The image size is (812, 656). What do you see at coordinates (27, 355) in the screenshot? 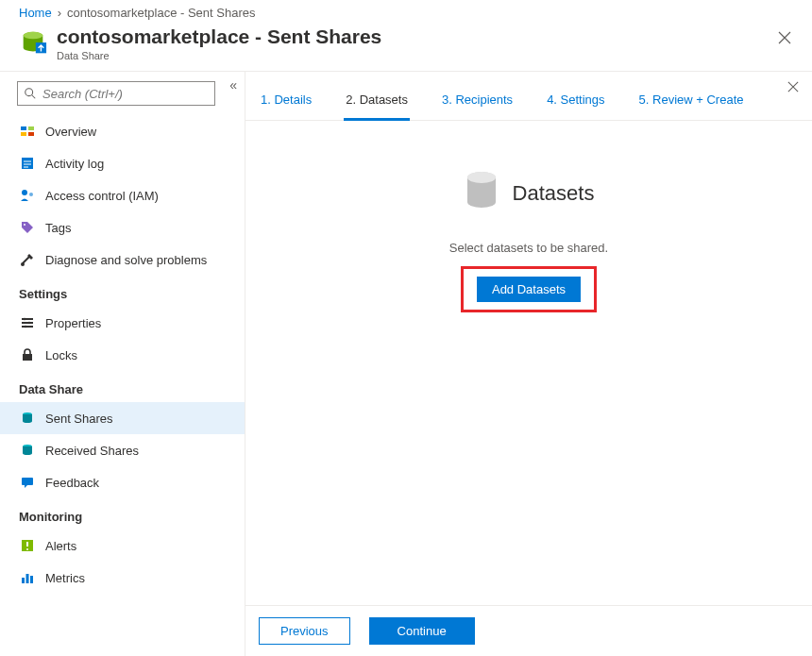
I see `locks-icon` at bounding box center [27, 355].